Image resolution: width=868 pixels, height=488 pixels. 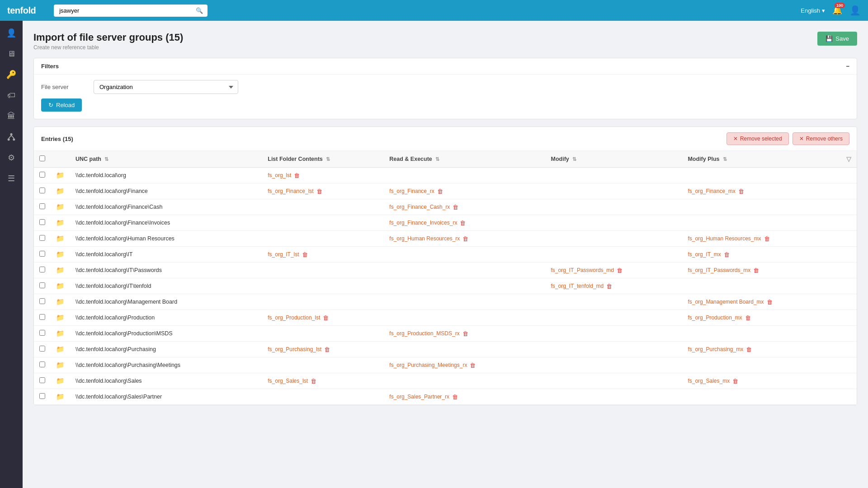 I want to click on sidebar-item-monitor: 🖥, so click(x=11, y=54).